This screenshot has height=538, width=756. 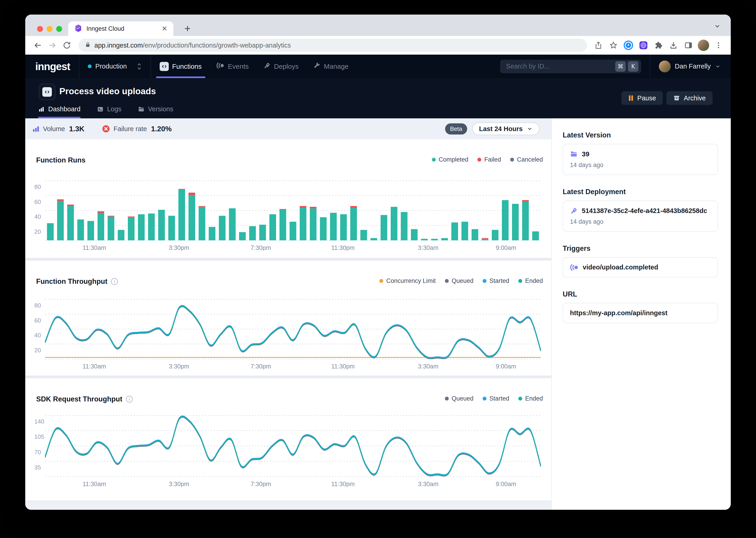 What do you see at coordinates (88, 45) in the screenshot?
I see `lock-icon` at bounding box center [88, 45].